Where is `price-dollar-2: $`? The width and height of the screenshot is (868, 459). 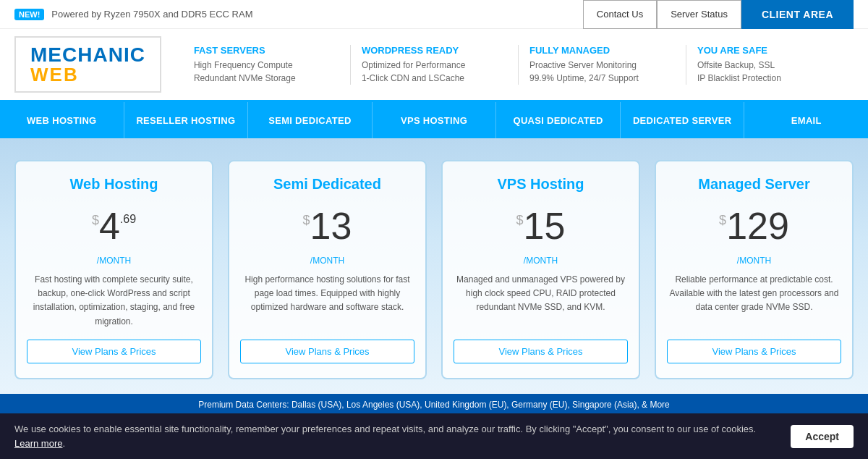 price-dollar-2: $ is located at coordinates (307, 220).